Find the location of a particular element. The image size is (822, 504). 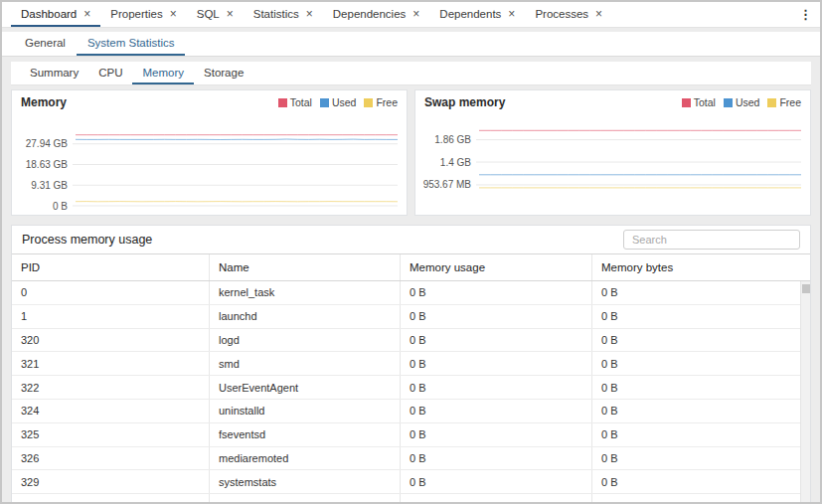

cell-name: systemstats is located at coordinates (305, 481).